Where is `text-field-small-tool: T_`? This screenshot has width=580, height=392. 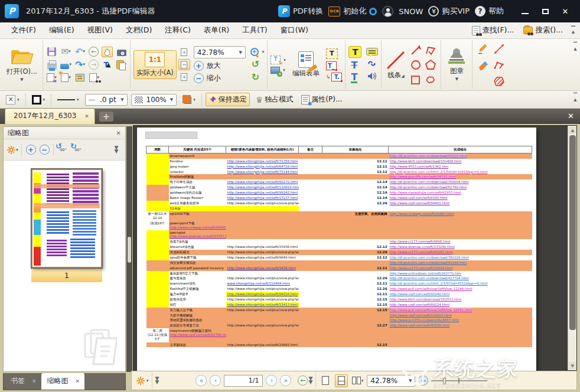 text-field-small-tool: T_ is located at coordinates (331, 66).